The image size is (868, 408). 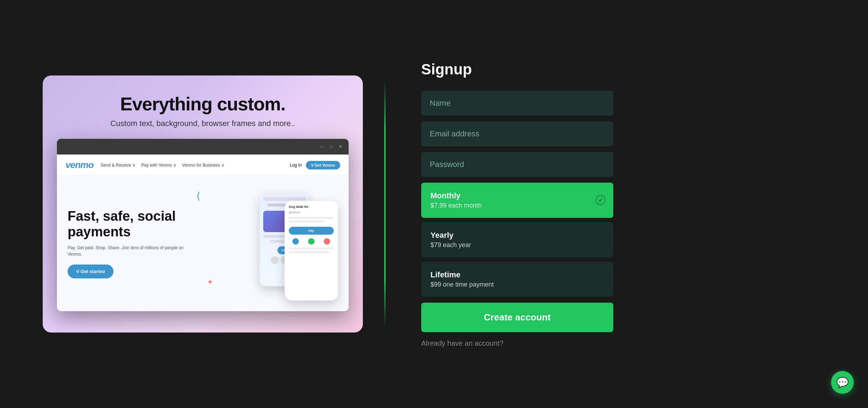 What do you see at coordinates (118, 165) in the screenshot?
I see `nav-item-send: Send & Receive ∨` at bounding box center [118, 165].